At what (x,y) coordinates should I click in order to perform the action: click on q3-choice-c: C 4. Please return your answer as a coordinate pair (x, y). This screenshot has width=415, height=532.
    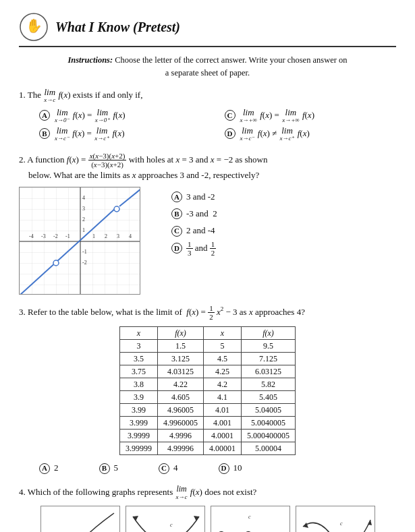
    Looking at the image, I should click on (169, 468).